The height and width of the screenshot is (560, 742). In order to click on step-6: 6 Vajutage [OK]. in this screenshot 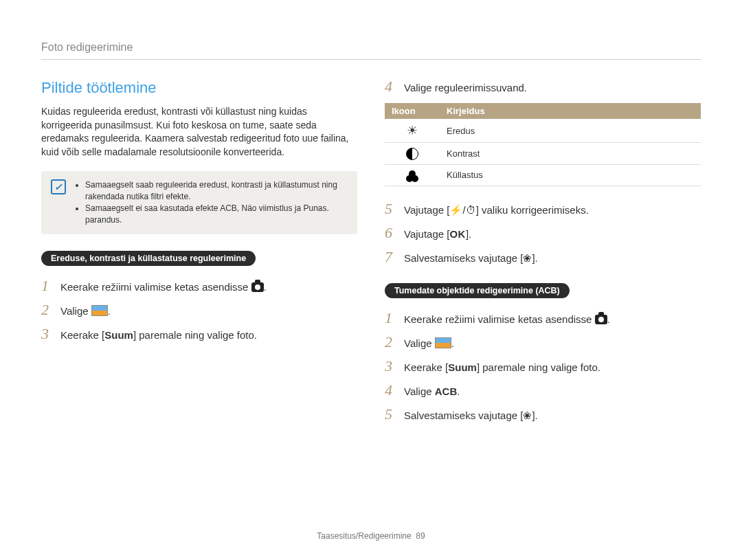, I will do `click(543, 234)`.